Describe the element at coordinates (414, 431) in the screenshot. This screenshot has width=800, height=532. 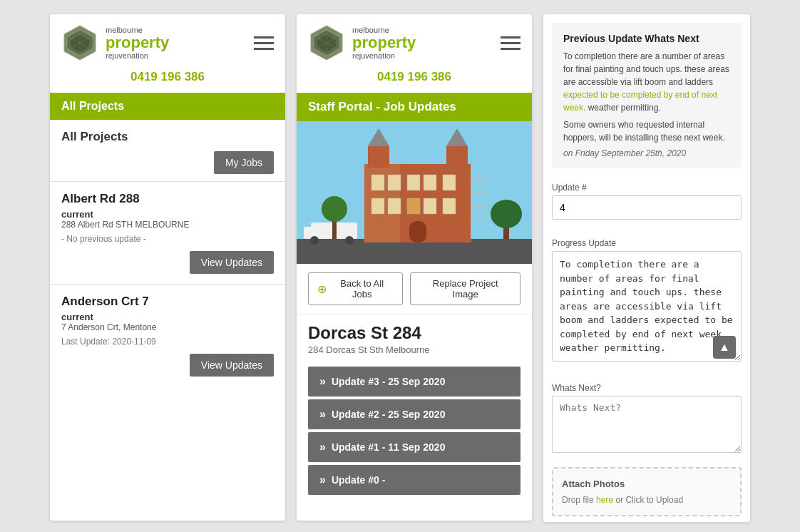
I see `updates-list: » Update #3 - 25 Sep 2020 » Update #2 - …` at that location.